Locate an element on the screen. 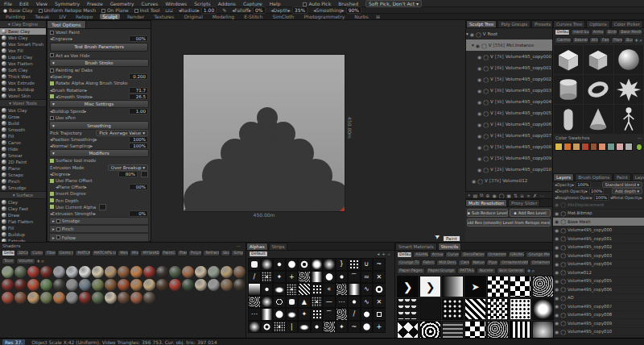  alpha-thumb: / is located at coordinates (354, 314).